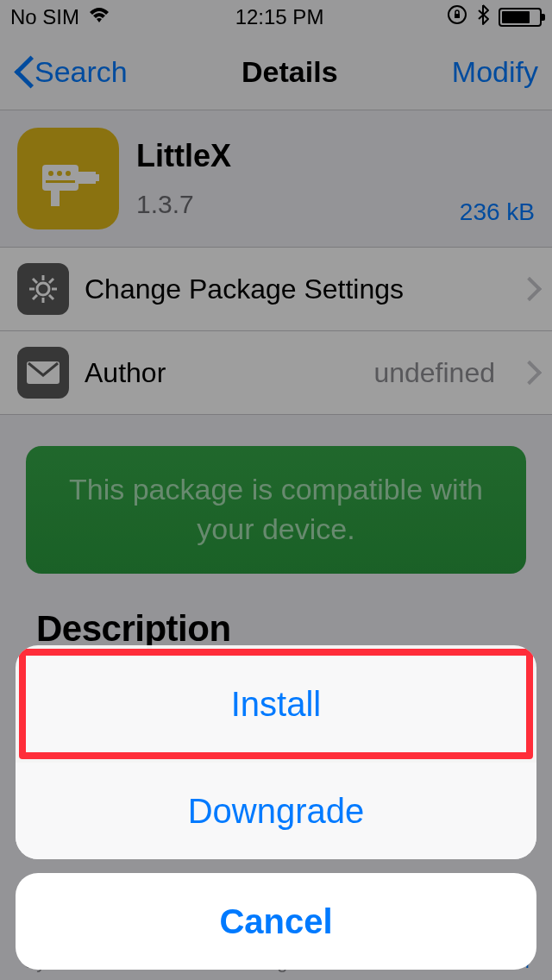 This screenshot has height=980, width=552. What do you see at coordinates (276, 704) in the screenshot?
I see `install-highlight: Install` at bounding box center [276, 704].